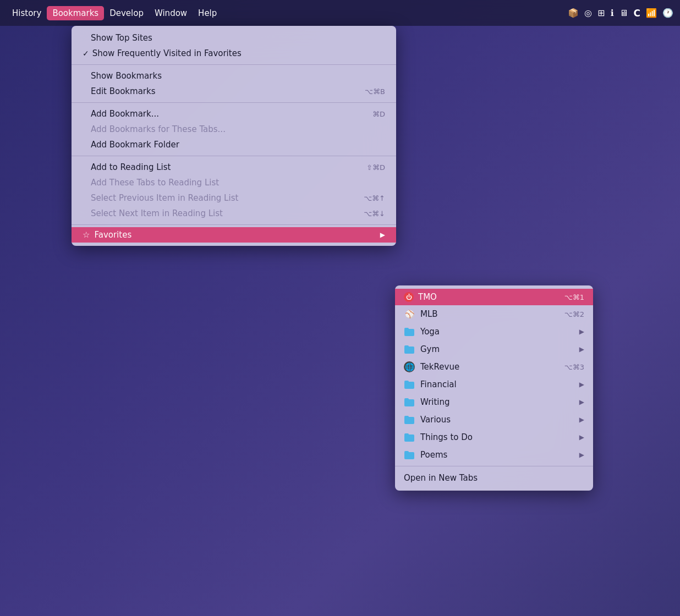 The height and width of the screenshot is (616, 680). I want to click on star-icon: ☆, so click(86, 235).